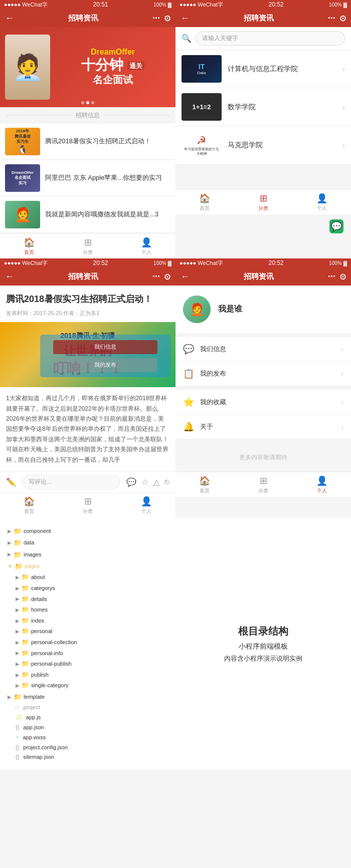 This screenshot has height=868, width=351. I want to click on publish-icon: 📋, so click(189, 374).